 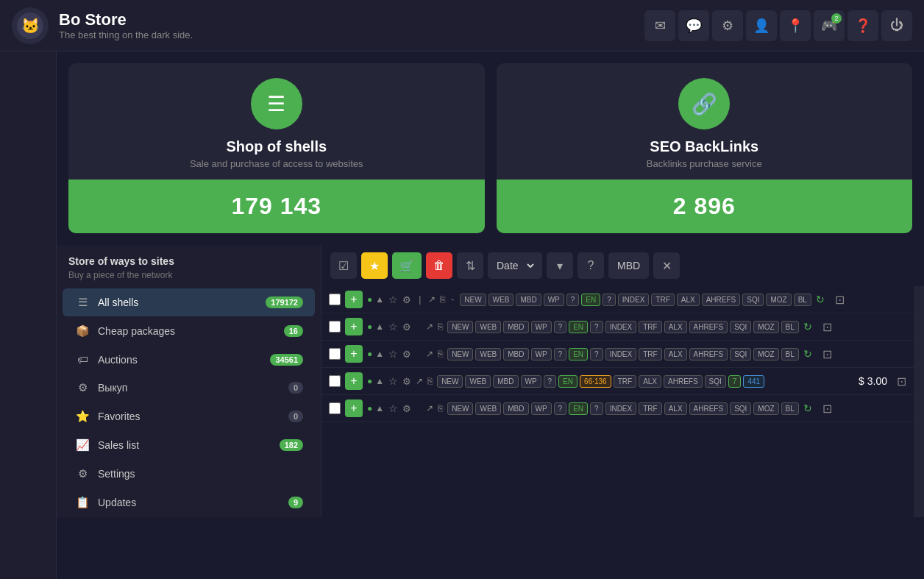 What do you see at coordinates (836, 18) in the screenshot?
I see `games-badge: 2` at bounding box center [836, 18].